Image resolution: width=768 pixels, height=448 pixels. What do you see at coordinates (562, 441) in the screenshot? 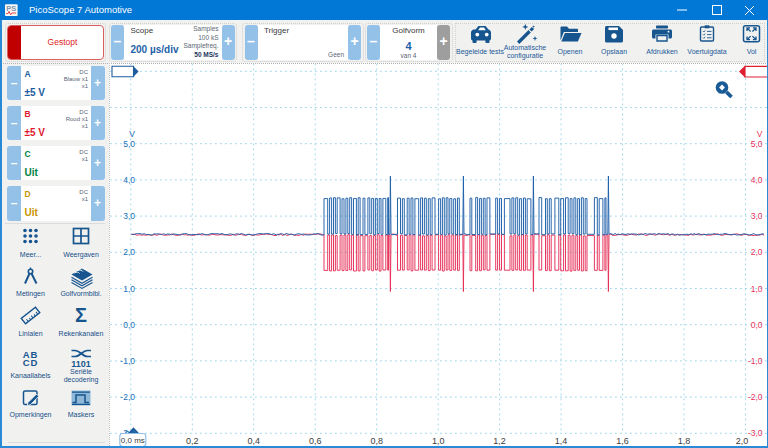
I see `svg-text: 1,4` at bounding box center [562, 441].